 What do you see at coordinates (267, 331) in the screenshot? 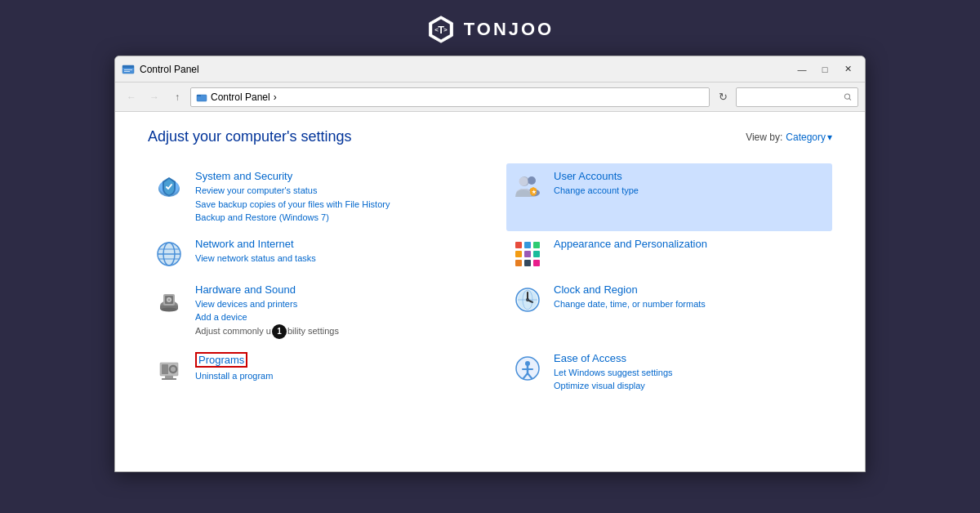
I see `mobility-settings-text: Adjust commonly u1bility settings` at bounding box center [267, 331].